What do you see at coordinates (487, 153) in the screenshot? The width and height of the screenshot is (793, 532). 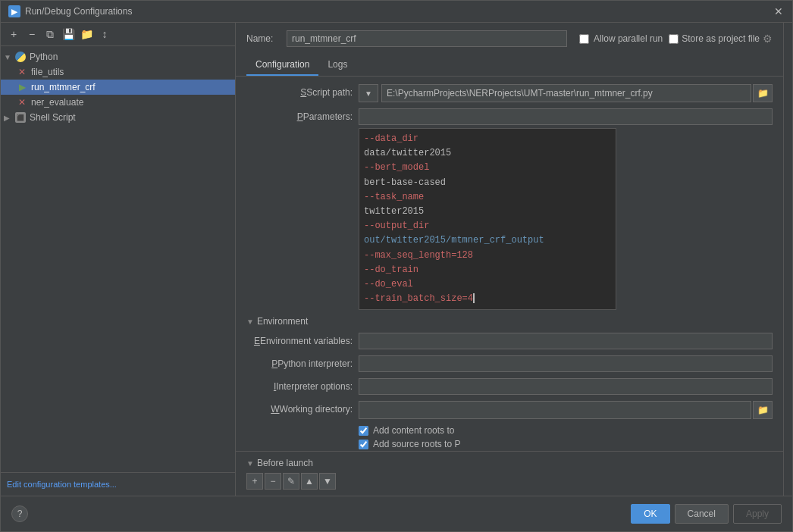 I see `autocomplete-line-2: data/twitter2015` at bounding box center [487, 153].